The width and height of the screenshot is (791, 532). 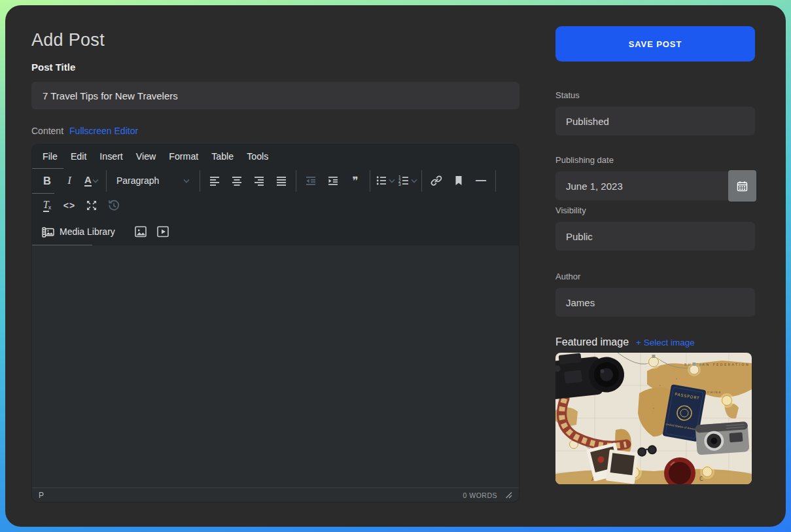 What do you see at coordinates (47, 131) in the screenshot?
I see `content-label: Content` at bounding box center [47, 131].